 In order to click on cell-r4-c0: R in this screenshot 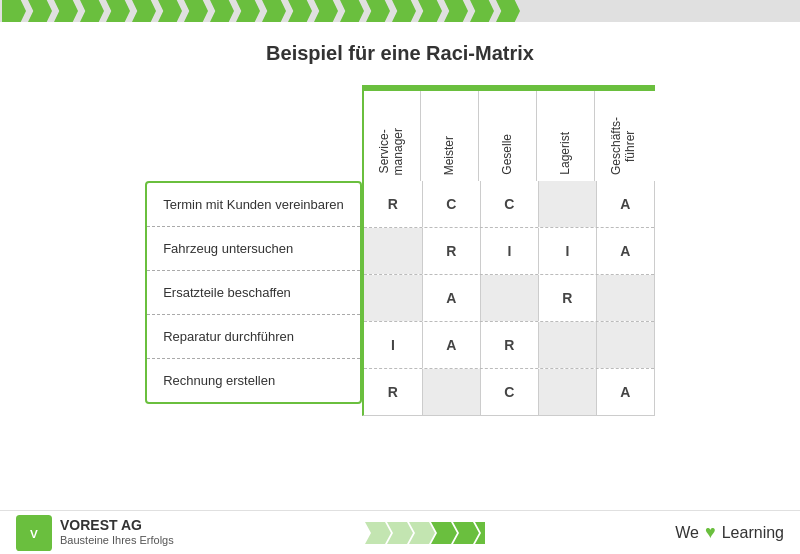, I will do `click(393, 392)`.